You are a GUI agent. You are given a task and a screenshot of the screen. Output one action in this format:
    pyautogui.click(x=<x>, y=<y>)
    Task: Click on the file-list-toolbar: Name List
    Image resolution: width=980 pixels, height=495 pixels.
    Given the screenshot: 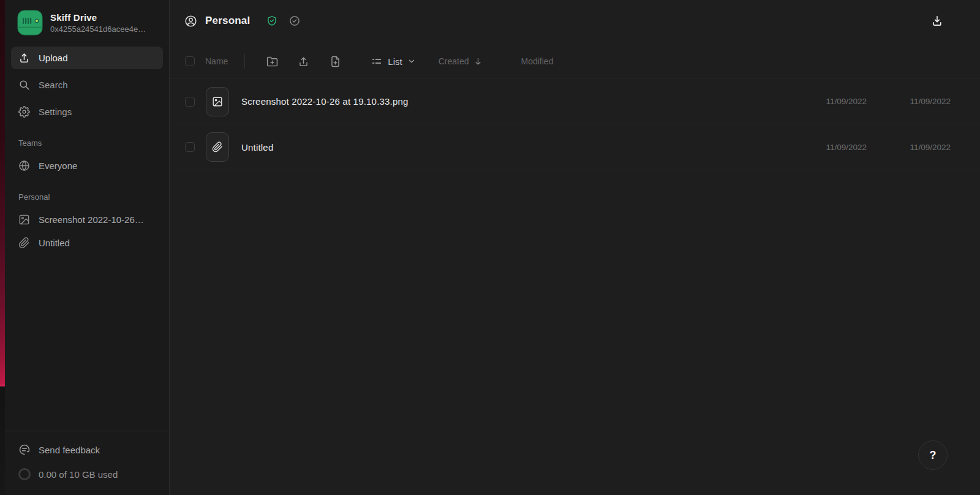 What is the action you would take?
    pyautogui.click(x=575, y=61)
    